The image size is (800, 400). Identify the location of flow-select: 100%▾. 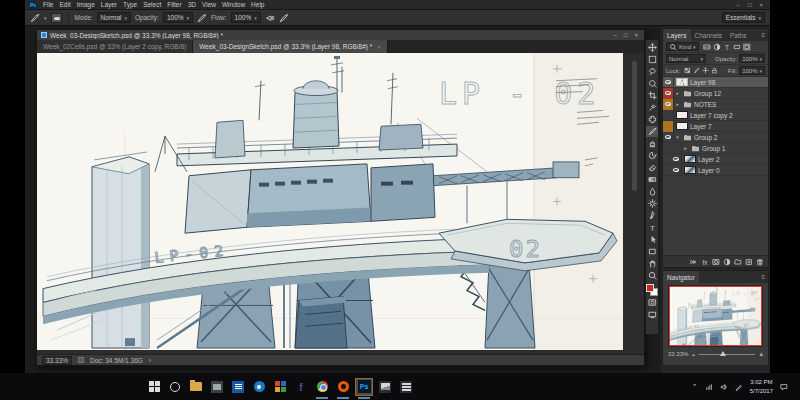
(246, 18).